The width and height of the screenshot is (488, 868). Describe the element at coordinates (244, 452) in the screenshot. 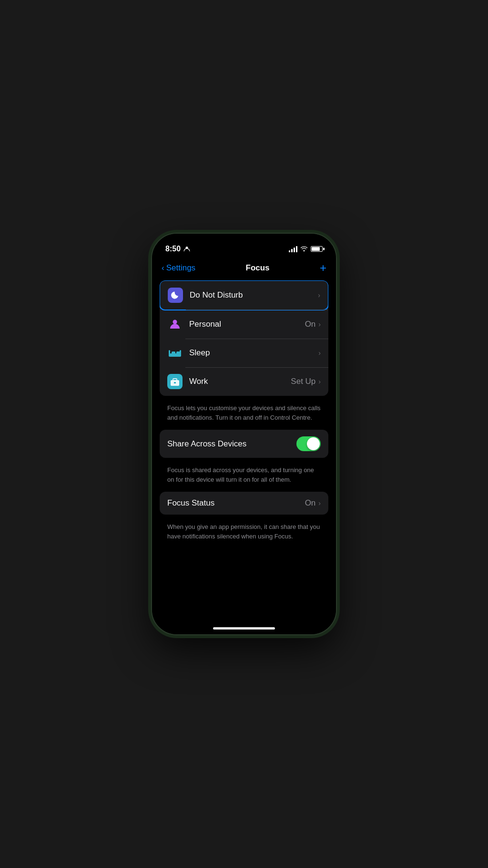

I see `content-area: Do Not Disturb › Personal On ›` at that location.